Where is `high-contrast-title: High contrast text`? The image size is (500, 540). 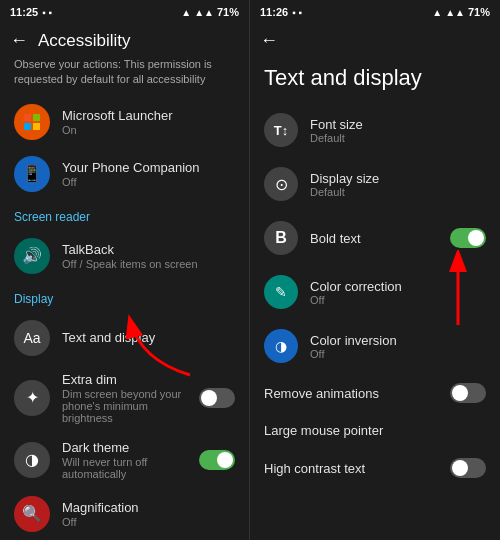 high-contrast-title: High contrast text is located at coordinates (351, 468).